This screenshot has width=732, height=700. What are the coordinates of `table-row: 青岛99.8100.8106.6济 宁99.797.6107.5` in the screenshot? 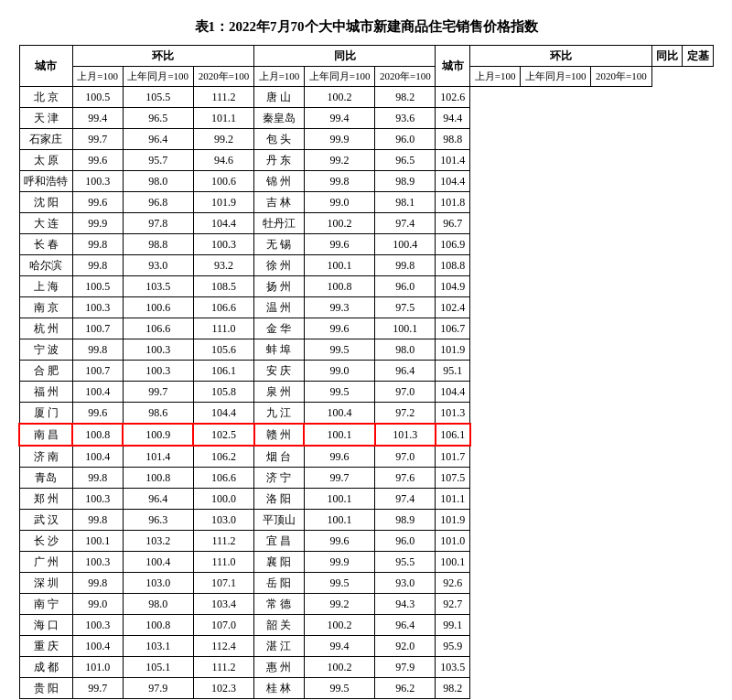 It's located at (366, 478).